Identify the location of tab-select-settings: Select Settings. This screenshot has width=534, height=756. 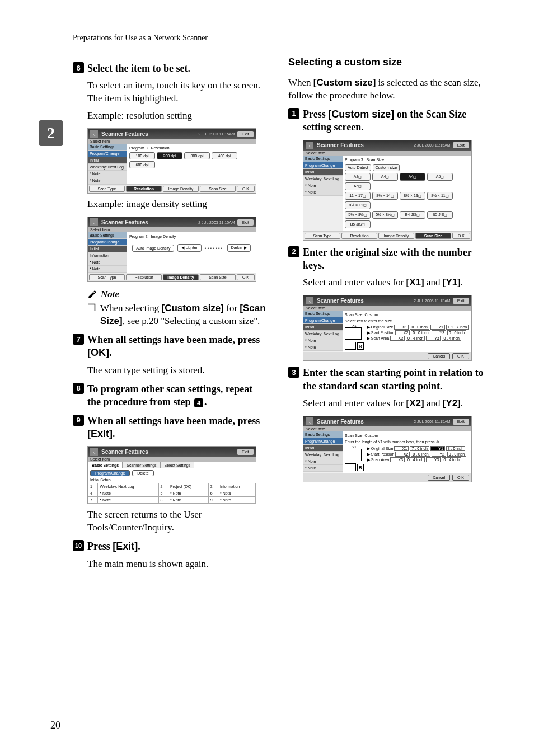
(178, 465).